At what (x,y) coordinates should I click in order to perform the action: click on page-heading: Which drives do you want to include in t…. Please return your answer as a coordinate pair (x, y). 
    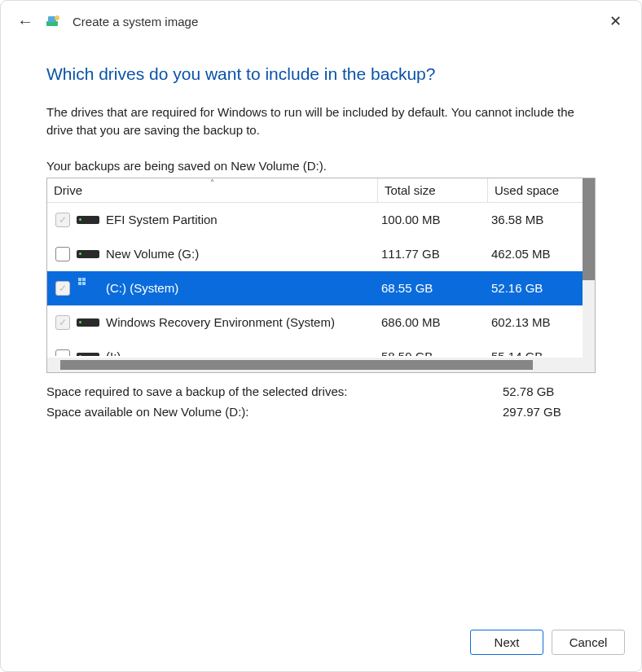
    Looking at the image, I should click on (321, 74).